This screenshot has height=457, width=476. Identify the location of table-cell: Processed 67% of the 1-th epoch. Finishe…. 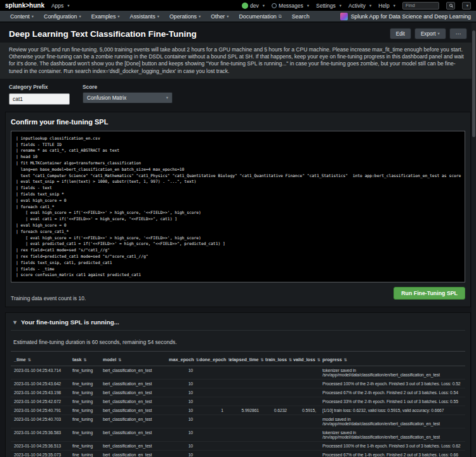
(392, 454).